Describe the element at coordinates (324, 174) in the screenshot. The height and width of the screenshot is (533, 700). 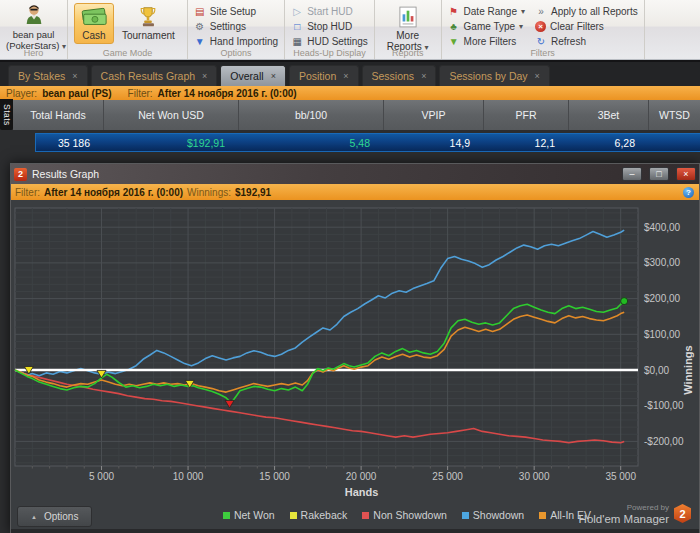
I see `window-title: Results Graph` at that location.